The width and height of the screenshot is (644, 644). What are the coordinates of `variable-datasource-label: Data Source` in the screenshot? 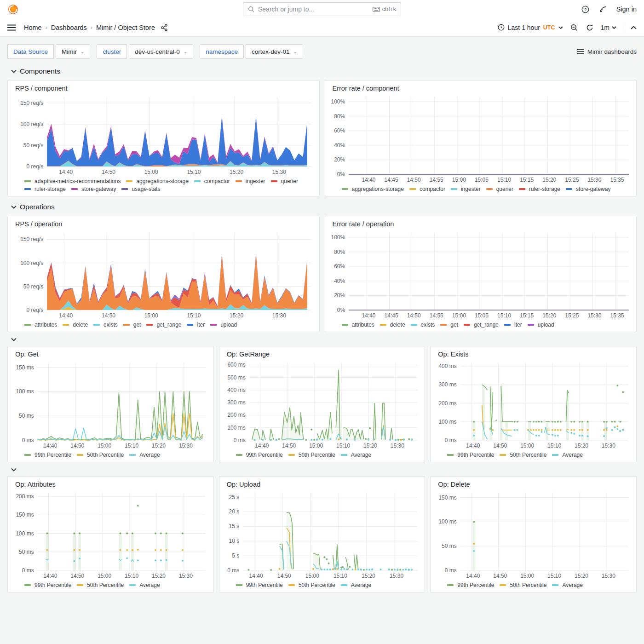 It's located at (30, 52).